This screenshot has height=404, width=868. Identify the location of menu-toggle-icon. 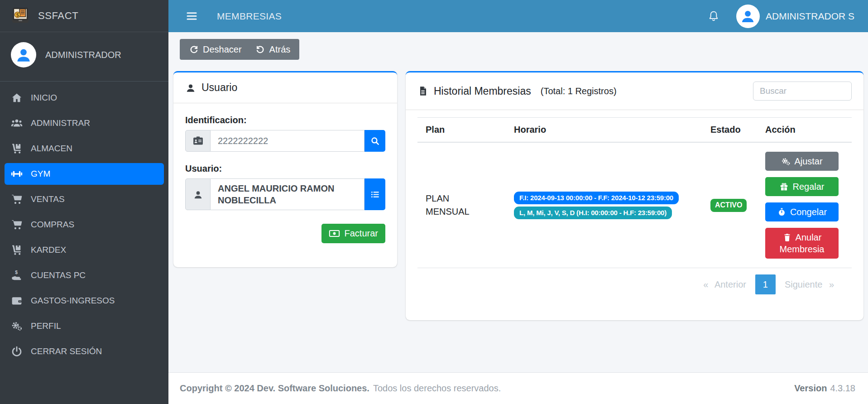
(192, 16).